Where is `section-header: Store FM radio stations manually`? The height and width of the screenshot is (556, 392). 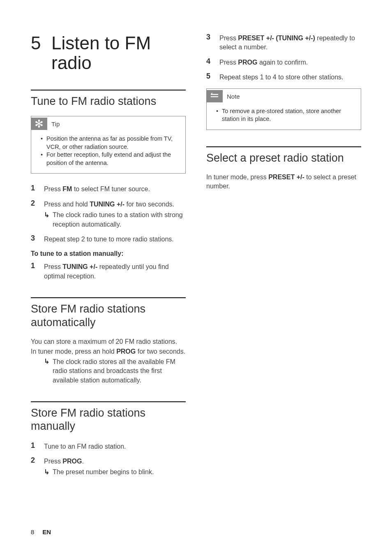
section-header: Store FM radio stations manually is located at coordinates (108, 419).